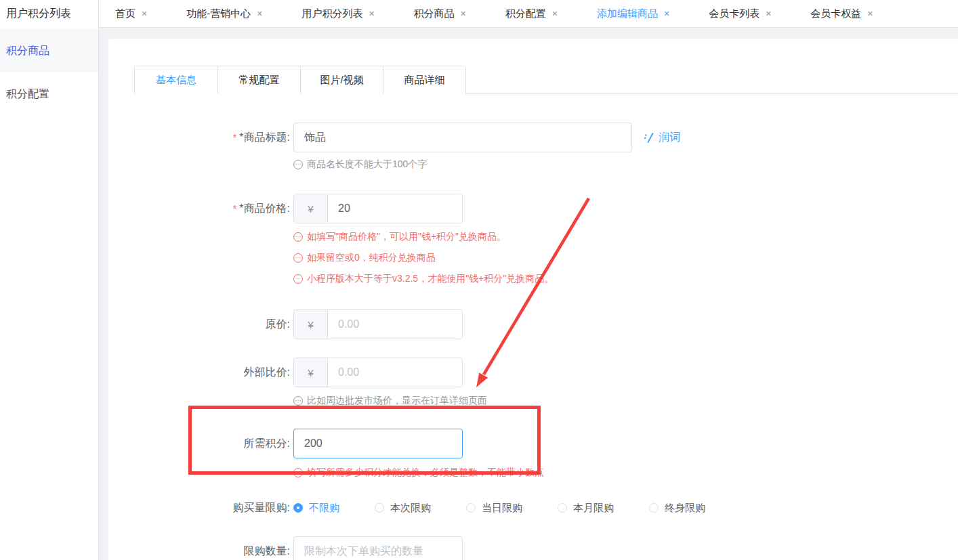 Image resolution: width=958 pixels, height=560 pixels. I want to click on top-tab-home: 首页 ×, so click(131, 14).